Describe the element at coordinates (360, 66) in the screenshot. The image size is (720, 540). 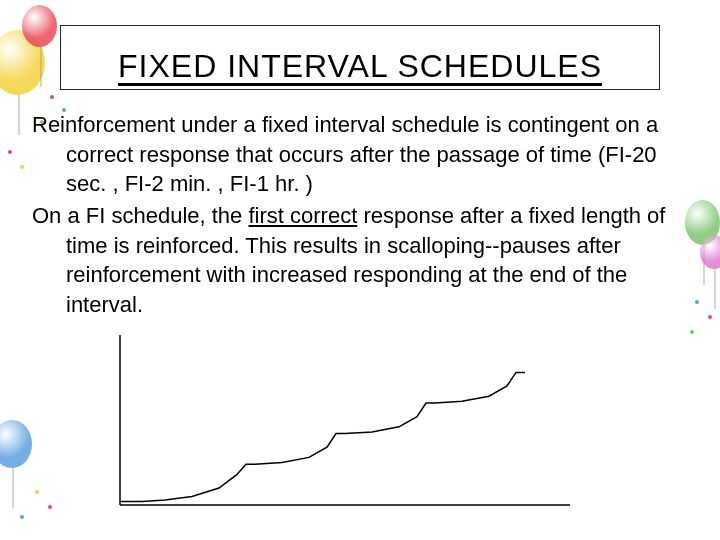
I see `slide-title: FIXED INTERVAL SCHEDULES` at that location.